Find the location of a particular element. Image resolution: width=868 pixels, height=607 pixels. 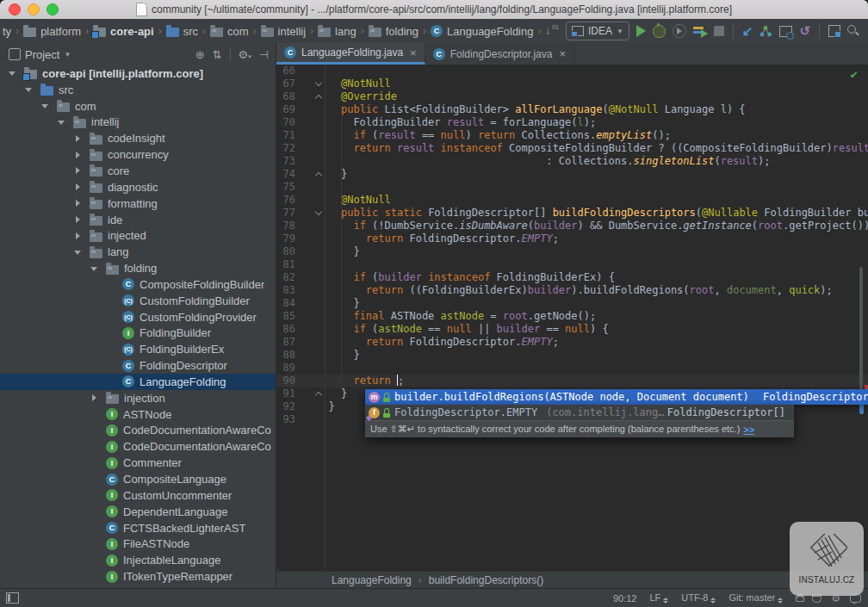

tree-item: core is located at coordinates (138, 170).